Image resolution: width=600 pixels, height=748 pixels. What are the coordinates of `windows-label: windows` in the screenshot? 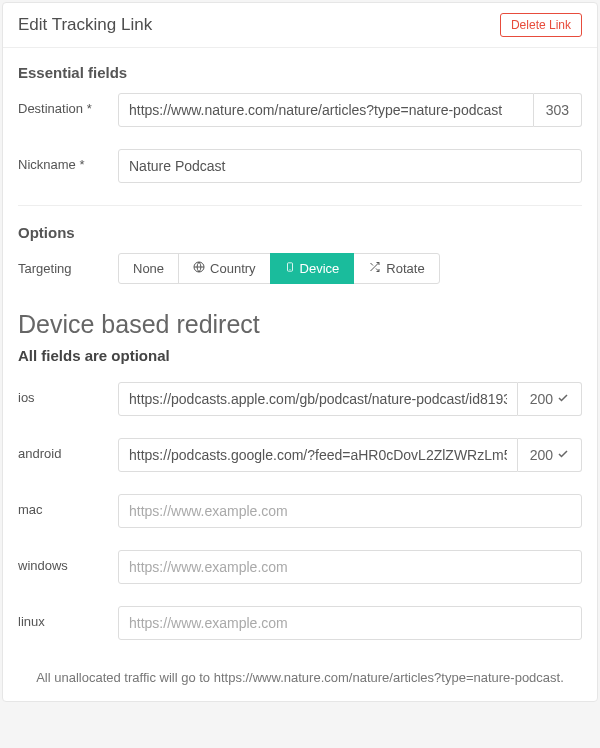 It's located at (68, 562).